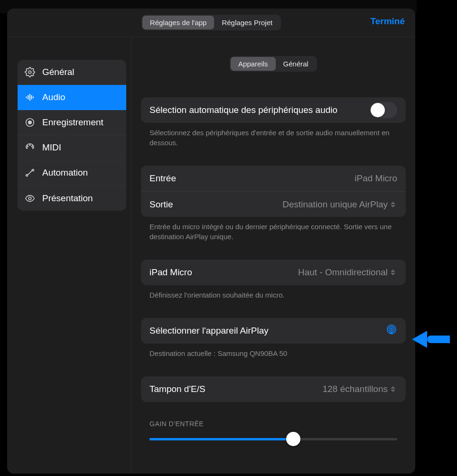 This screenshot has height=476, width=457. I want to click on gear-icon, so click(30, 72).